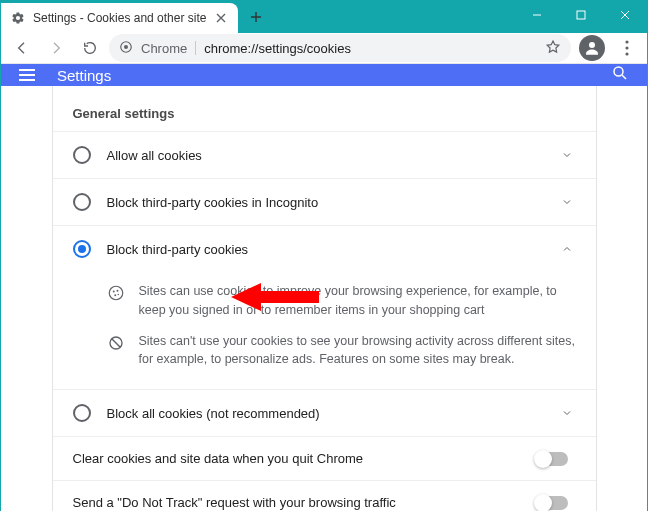  I want to click on option-block-3p-cookies: Block third-party cookies, so click(324, 248).